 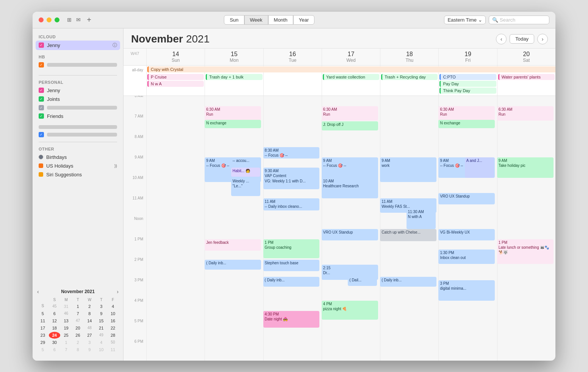 What do you see at coordinates (281, 20) in the screenshot?
I see `month-view-button: Month` at bounding box center [281, 20].